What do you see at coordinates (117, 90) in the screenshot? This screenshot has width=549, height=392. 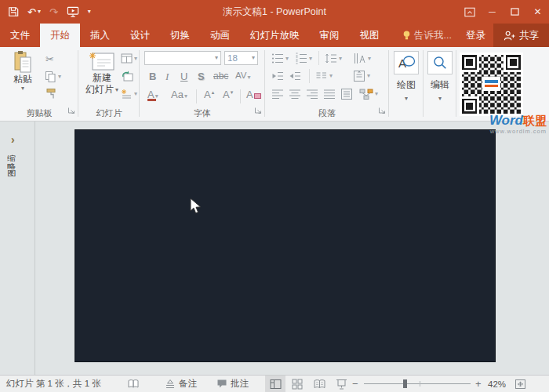 I see `new-slide-dropdown-icon: ▾` at bounding box center [117, 90].